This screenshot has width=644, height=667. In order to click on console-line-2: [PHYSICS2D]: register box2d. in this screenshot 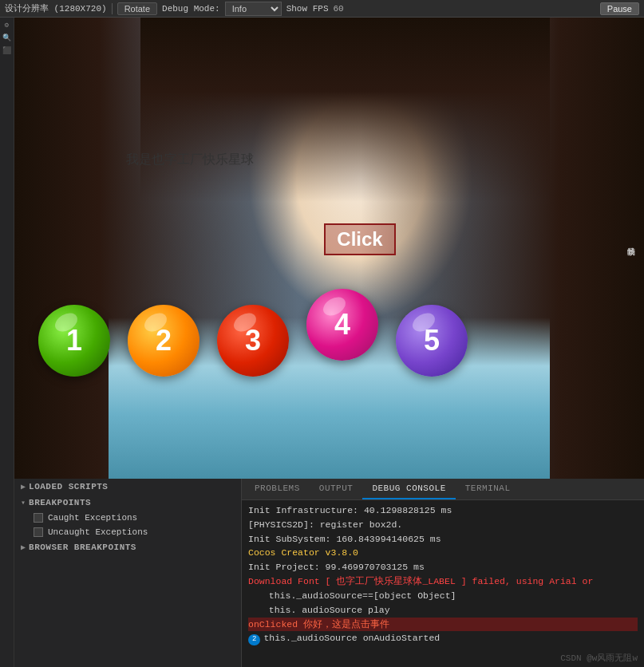, I will do `click(443, 525)`.